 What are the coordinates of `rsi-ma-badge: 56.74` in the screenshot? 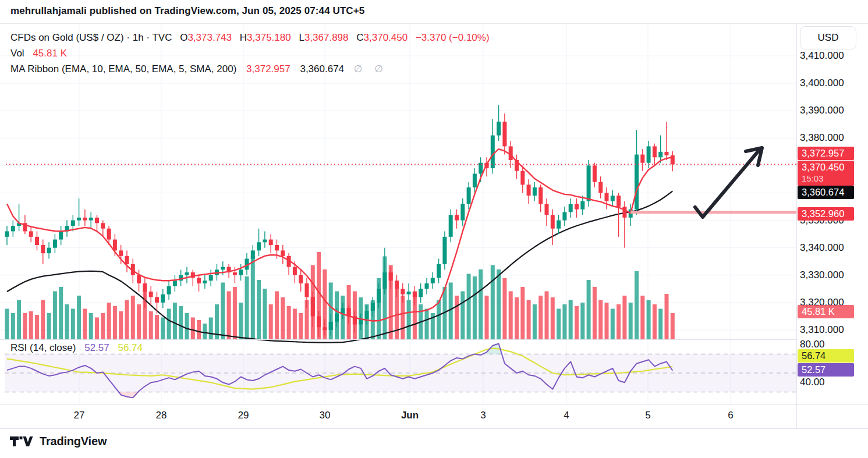 It's located at (826, 356).